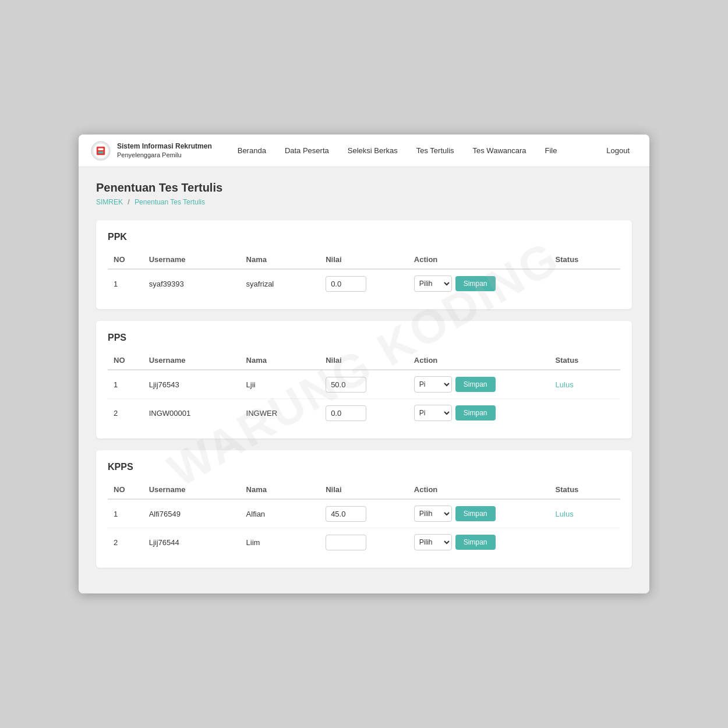  I want to click on kpps-col-status: Status, so click(585, 490).